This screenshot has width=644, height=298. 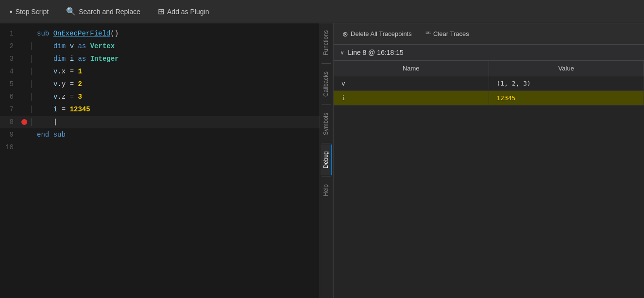 What do you see at coordinates (10, 59) in the screenshot?
I see `line-number: 3` at bounding box center [10, 59].